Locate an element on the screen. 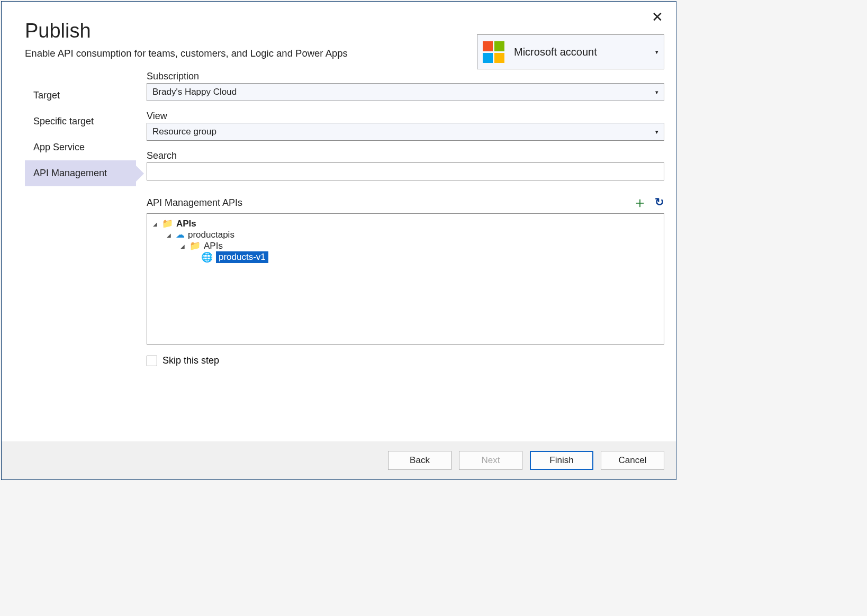 Image resolution: width=867 pixels, height=616 pixels. subscription-label: Subscription is located at coordinates (405, 76).